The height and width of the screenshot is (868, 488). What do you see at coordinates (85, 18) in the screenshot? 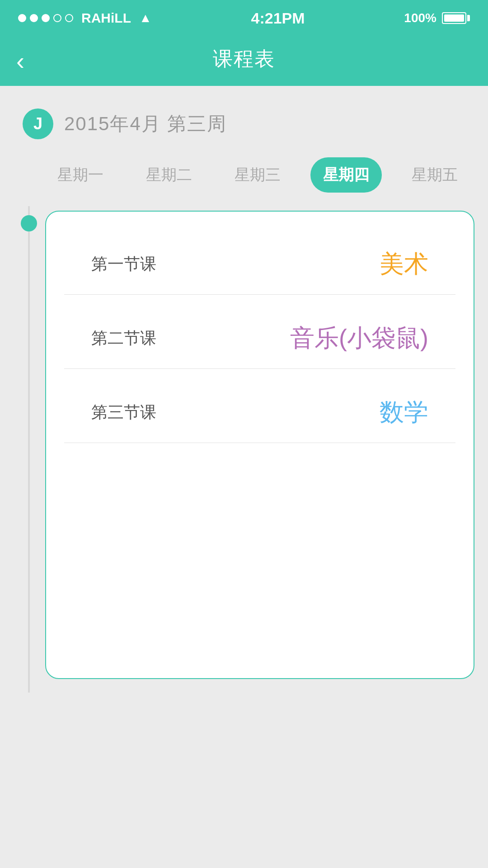
I see `status-left: RAHiLL ▲` at bounding box center [85, 18].